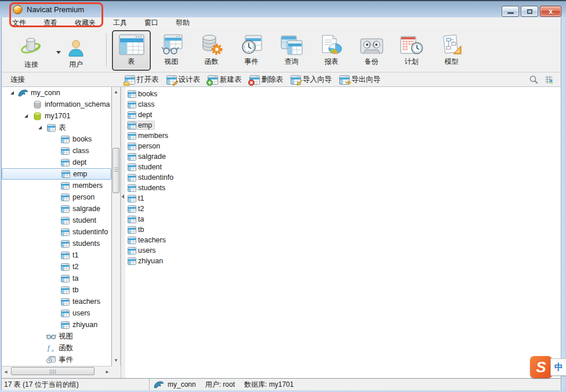  I want to click on menu-item-help: 帮助, so click(183, 23).